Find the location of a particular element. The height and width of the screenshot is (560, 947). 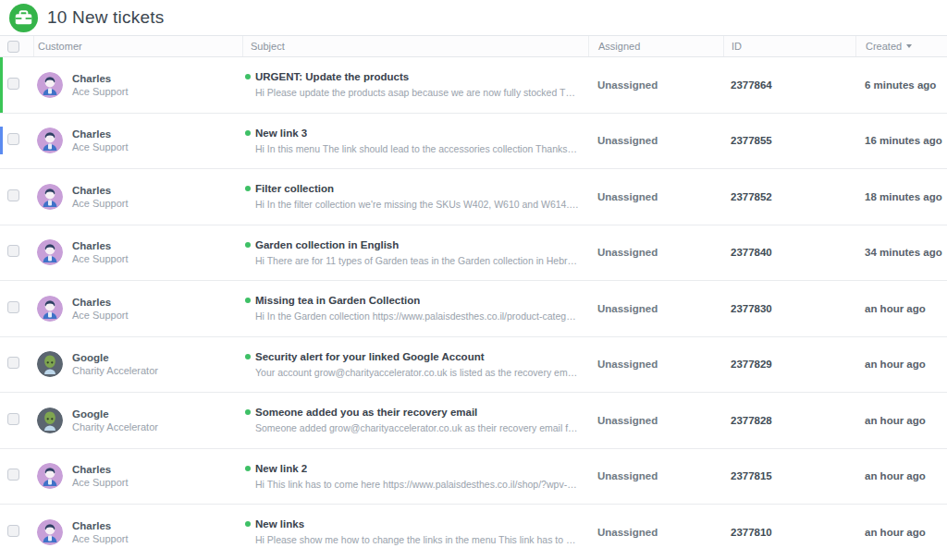

sort-desc-icon is located at coordinates (909, 46).